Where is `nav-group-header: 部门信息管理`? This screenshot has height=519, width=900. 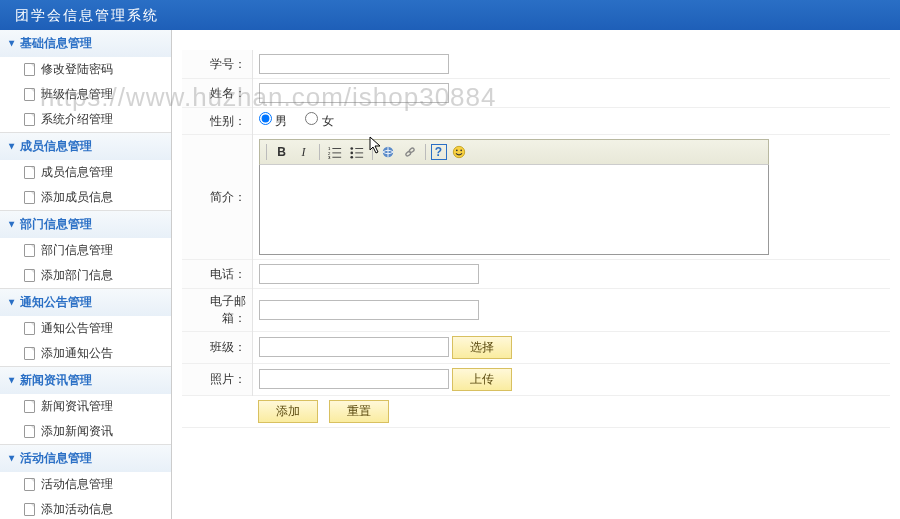
nav-group-header: 部门信息管理 is located at coordinates (86, 224).